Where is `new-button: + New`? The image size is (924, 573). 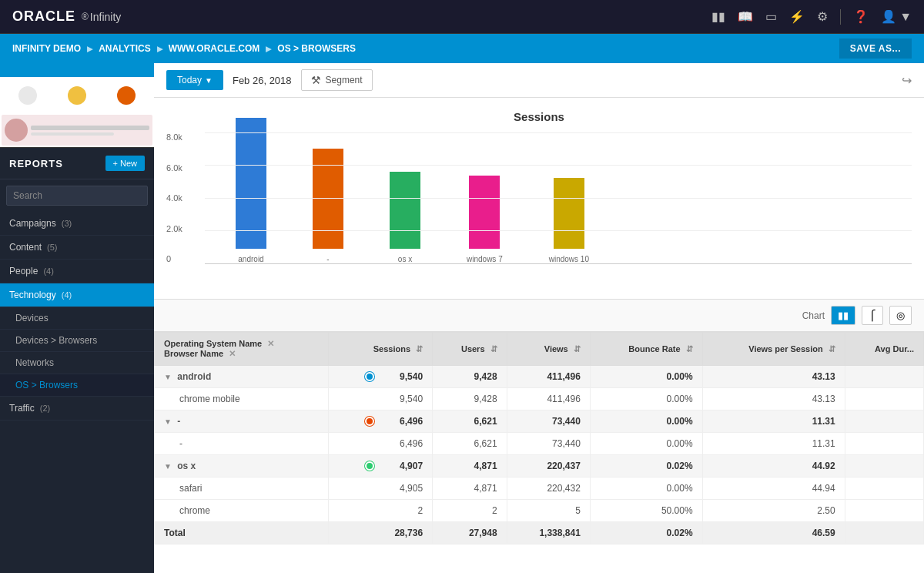 new-button: + New is located at coordinates (126, 163).